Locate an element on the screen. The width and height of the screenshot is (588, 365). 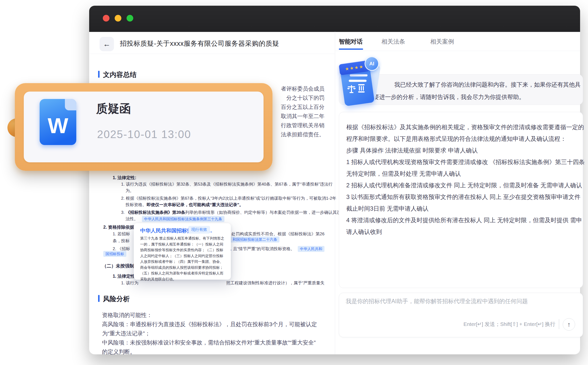
doc-line-fragment: 处罚构成实质性不符合。根据《招标投标法》第26 is located at coordinates (278, 234).